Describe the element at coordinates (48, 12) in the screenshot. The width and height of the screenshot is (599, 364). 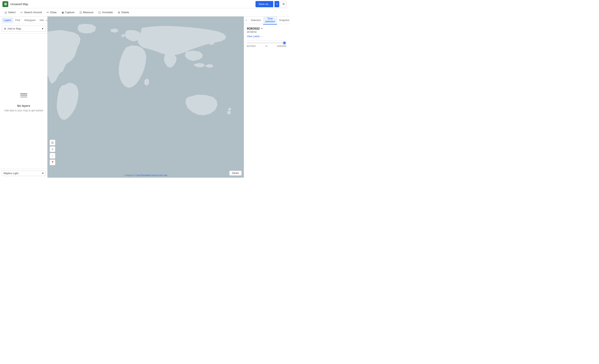
I see `draw-icon: ✏` at that location.